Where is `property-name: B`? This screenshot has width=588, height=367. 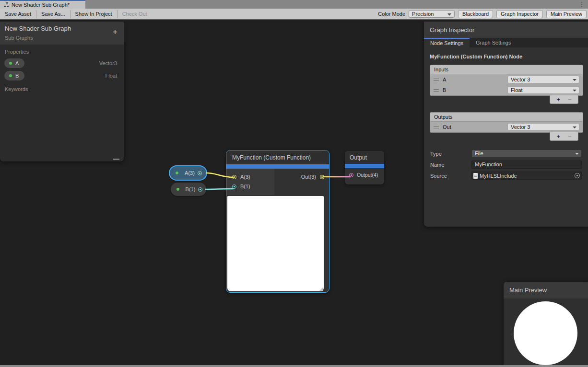 property-name: B is located at coordinates (17, 76).